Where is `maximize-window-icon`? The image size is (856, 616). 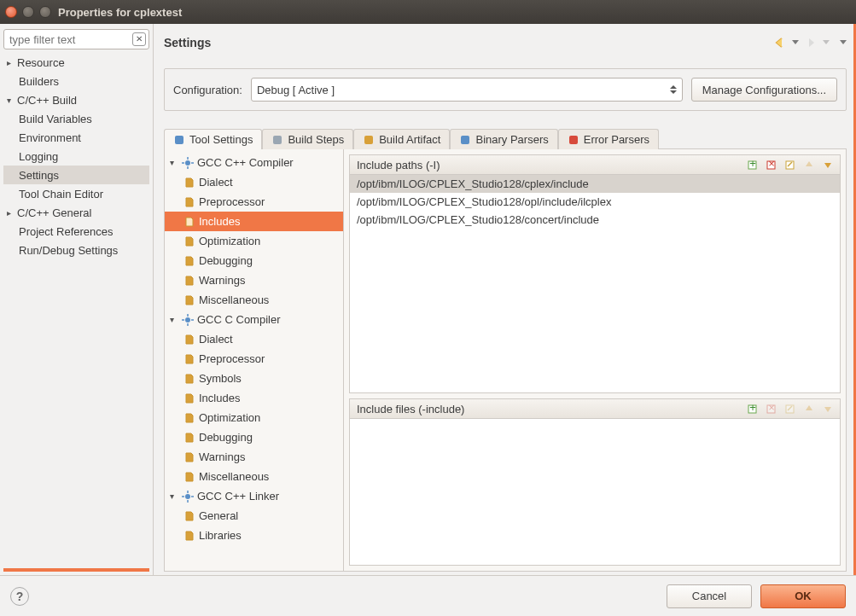 maximize-window-icon is located at coordinates (45, 12).